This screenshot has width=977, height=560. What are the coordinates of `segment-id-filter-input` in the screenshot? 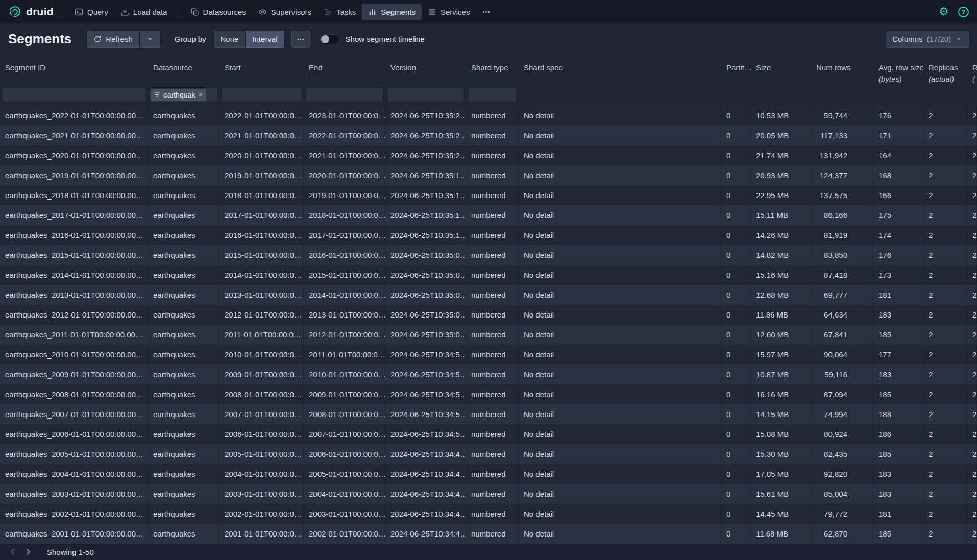 It's located at (74, 95).